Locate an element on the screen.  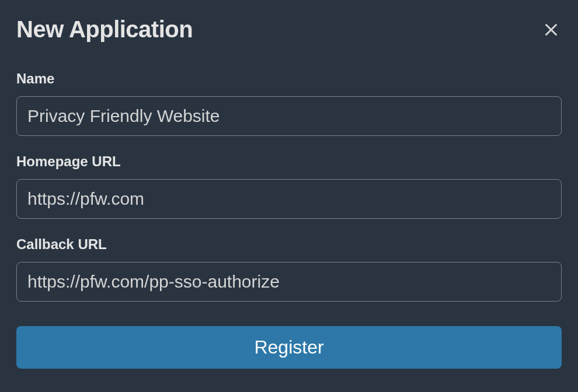
callback-input is located at coordinates (289, 282).